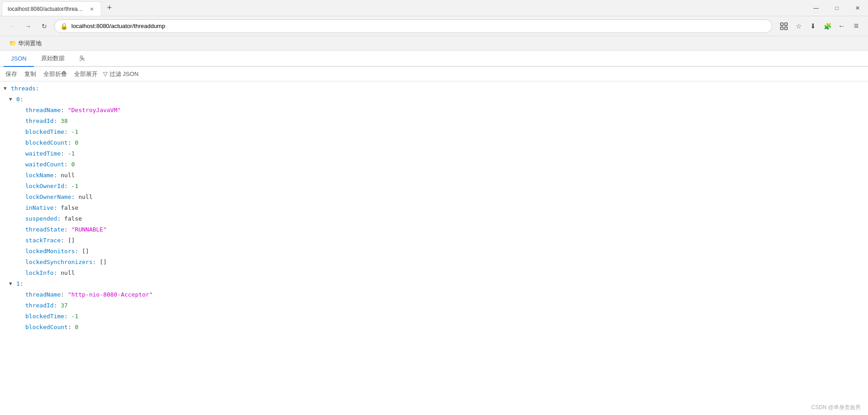  I want to click on json-key: waitedTime, so click(43, 154).